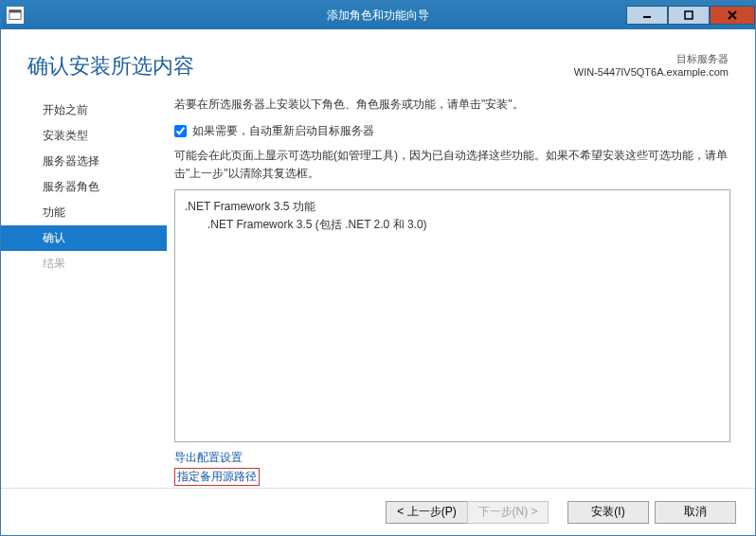 Image resolution: width=756 pixels, height=536 pixels. What do you see at coordinates (464, 225) in the screenshot?
I see `feature-item: .NET Framework 3.5 (包括 .NET 2.0 和 3.0)` at bounding box center [464, 225].